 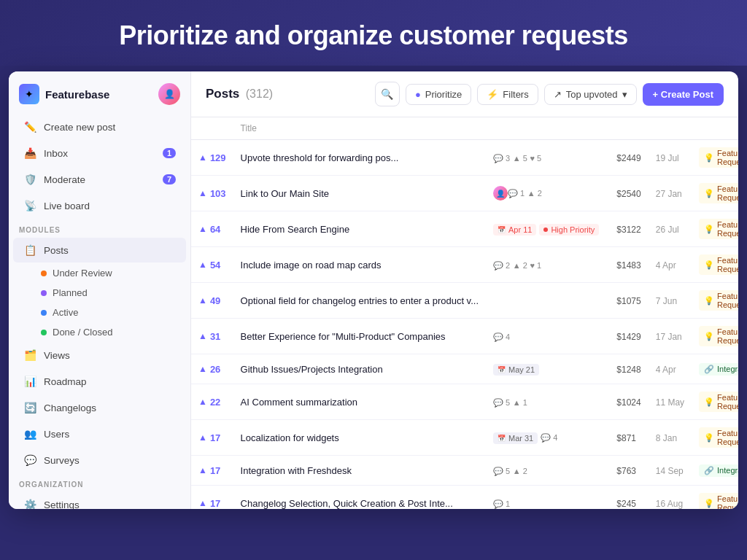 I want to click on sidebar-sub-planned: Planned, so click(x=99, y=293).